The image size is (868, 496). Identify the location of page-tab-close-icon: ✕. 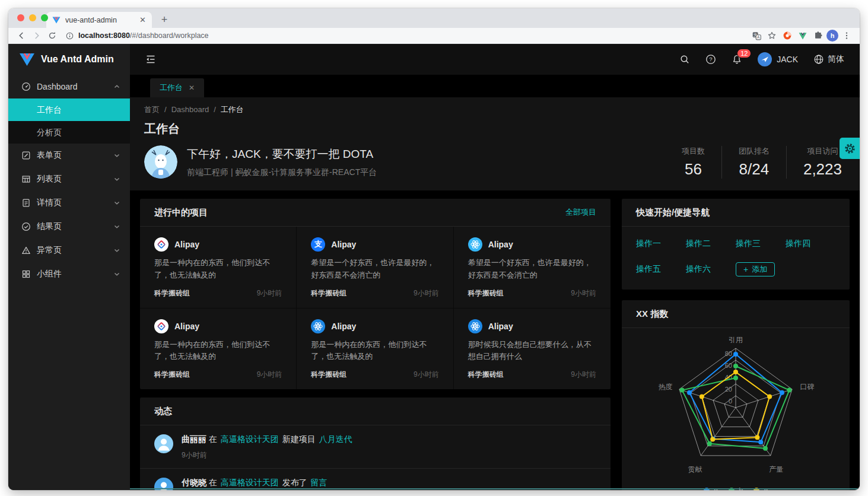
(192, 88).